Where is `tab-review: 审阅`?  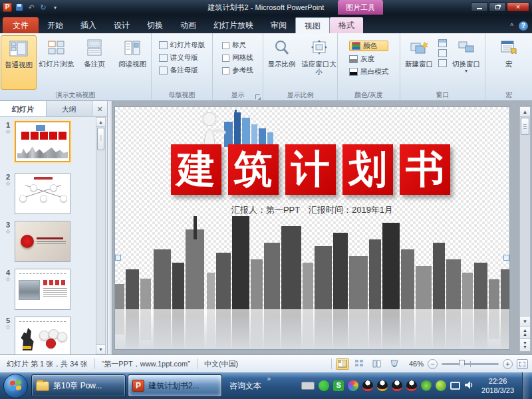 tab-review: 审阅 is located at coordinates (279, 25).